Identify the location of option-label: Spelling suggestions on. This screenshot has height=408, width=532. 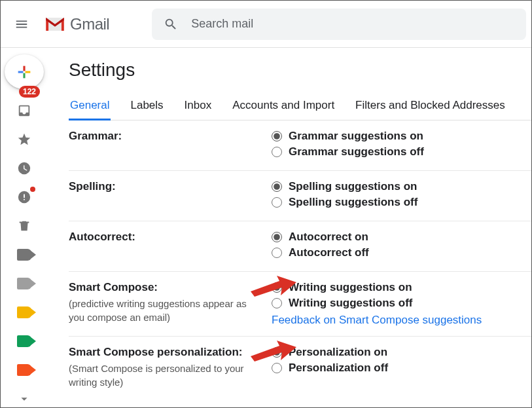
(353, 187).